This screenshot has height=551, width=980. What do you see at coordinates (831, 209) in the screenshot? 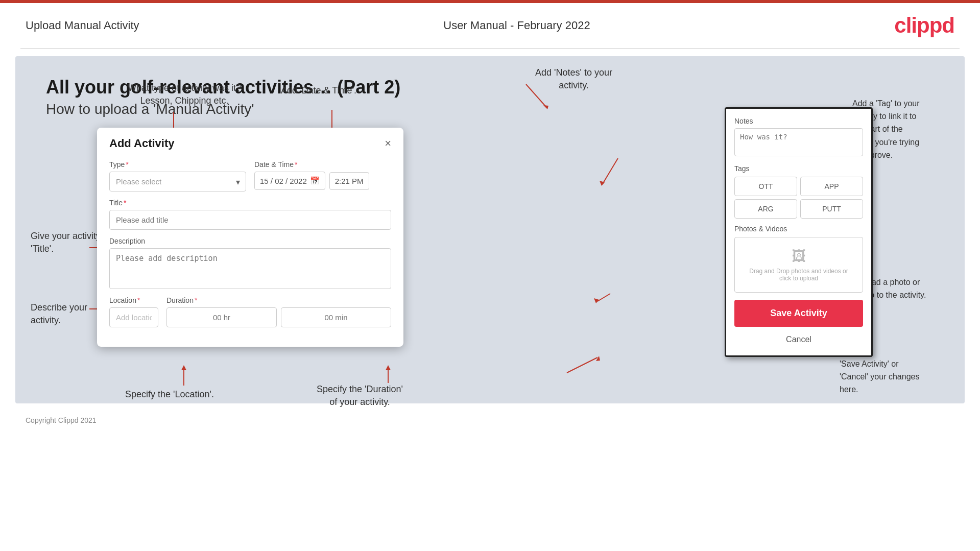
I see `tag-putt: PUTT` at bounding box center [831, 209].